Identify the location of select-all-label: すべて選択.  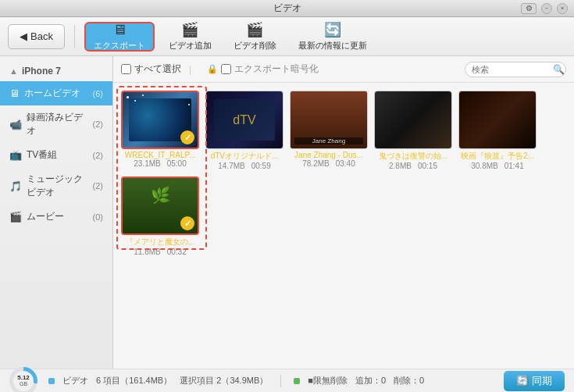
(158, 69).